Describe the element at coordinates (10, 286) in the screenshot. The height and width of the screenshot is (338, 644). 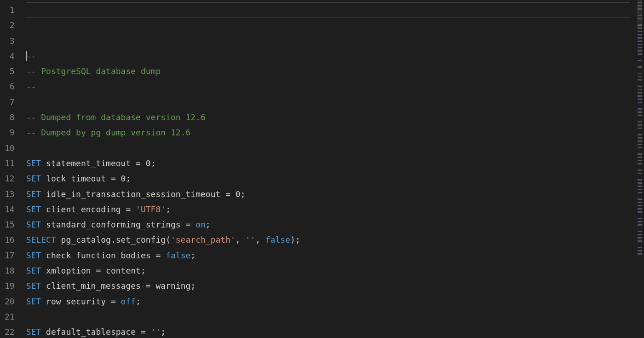
I see `line-number: 19` at that location.